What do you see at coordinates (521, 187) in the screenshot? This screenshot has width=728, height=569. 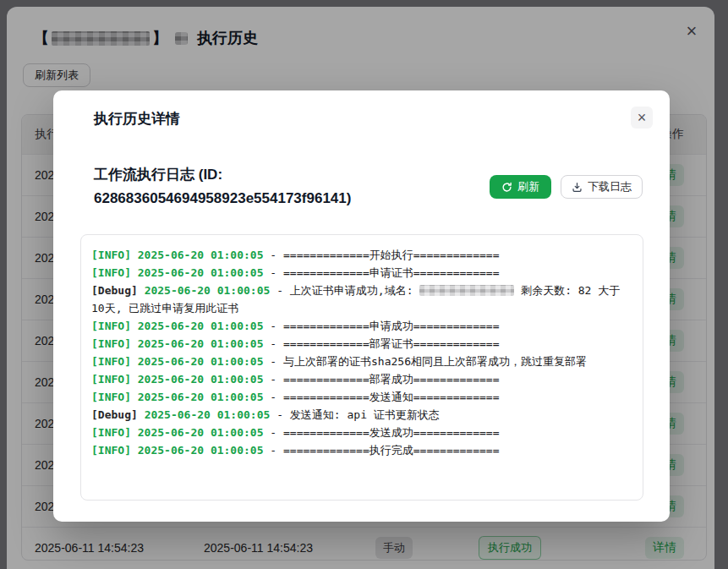 I see `refresh-log-button: 刷新` at bounding box center [521, 187].